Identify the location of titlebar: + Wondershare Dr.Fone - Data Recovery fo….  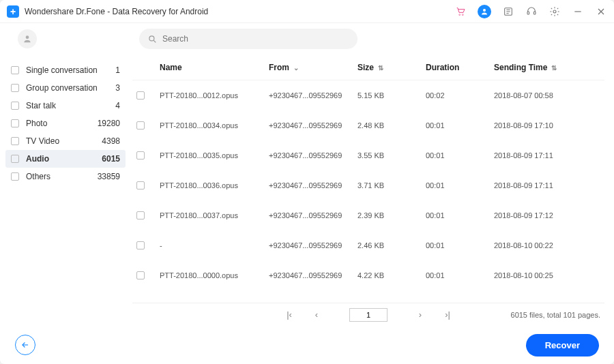
(307, 12).